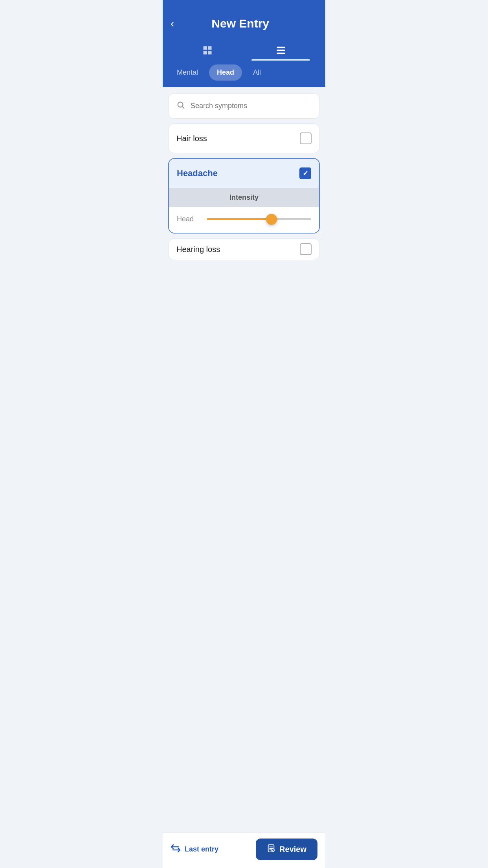  What do you see at coordinates (244, 249) in the screenshot?
I see `list-item-hearing-loss: Hearing loss` at bounding box center [244, 249].